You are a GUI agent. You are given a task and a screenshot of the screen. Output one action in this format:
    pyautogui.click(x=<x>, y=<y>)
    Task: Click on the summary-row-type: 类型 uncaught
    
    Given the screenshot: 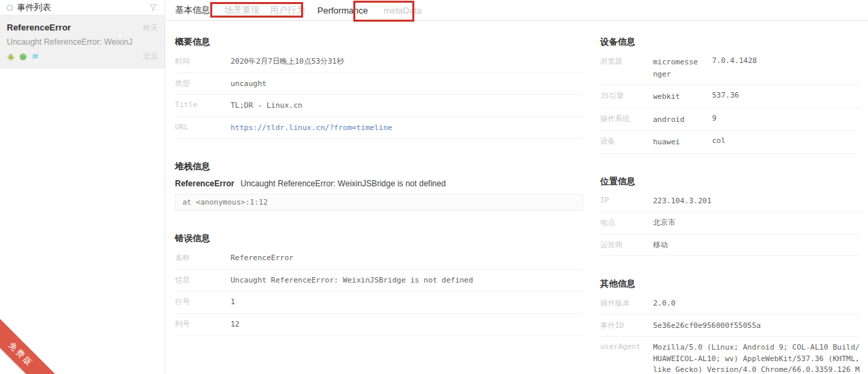 What is the action you would take?
    pyautogui.click(x=379, y=84)
    